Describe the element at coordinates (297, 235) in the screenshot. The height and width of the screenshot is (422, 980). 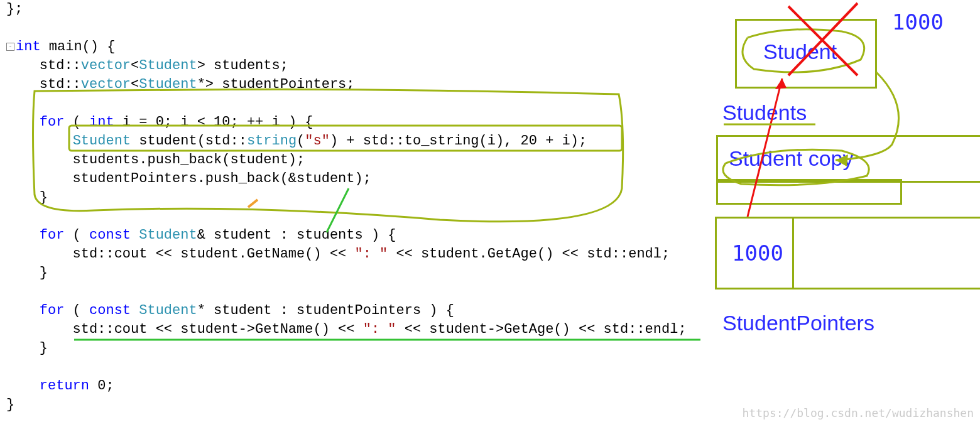
I see `code-text: & student : students ) {` at that location.